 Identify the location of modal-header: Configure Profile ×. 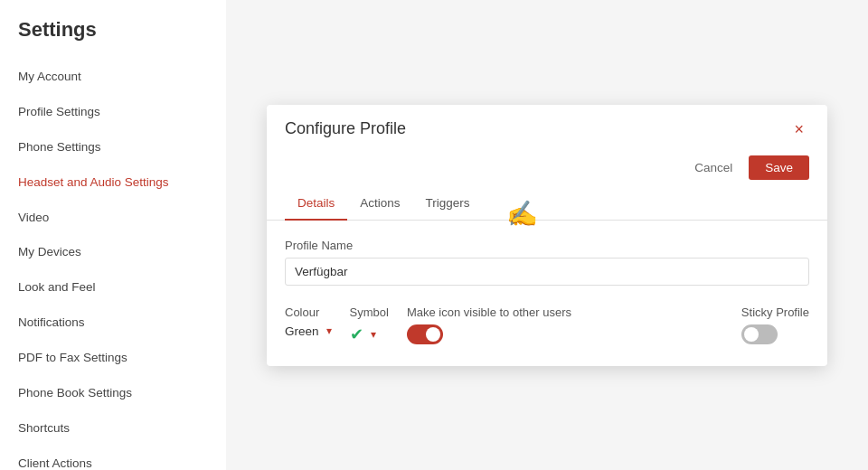
(547, 127).